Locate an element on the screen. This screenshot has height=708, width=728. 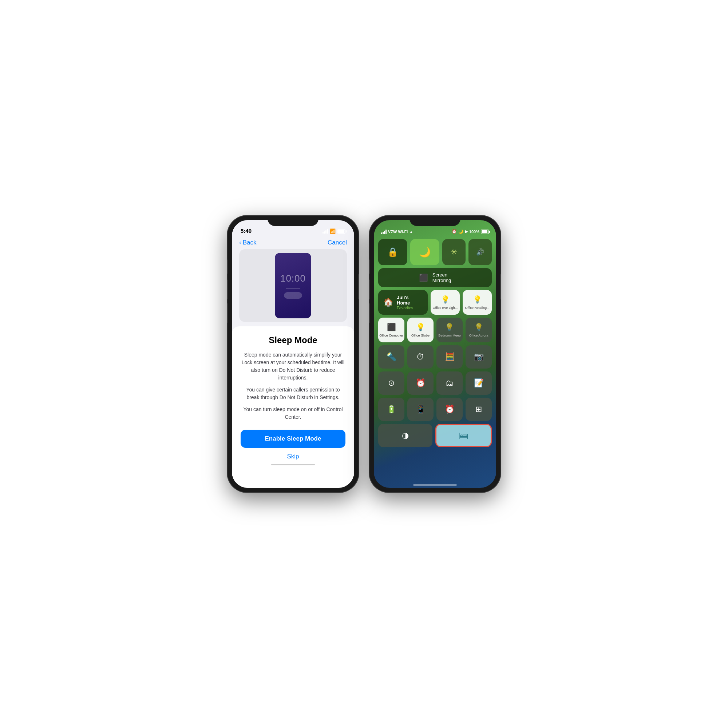
row-1: 🔒 🌙 ✳ 🔊 is located at coordinates (435, 252).